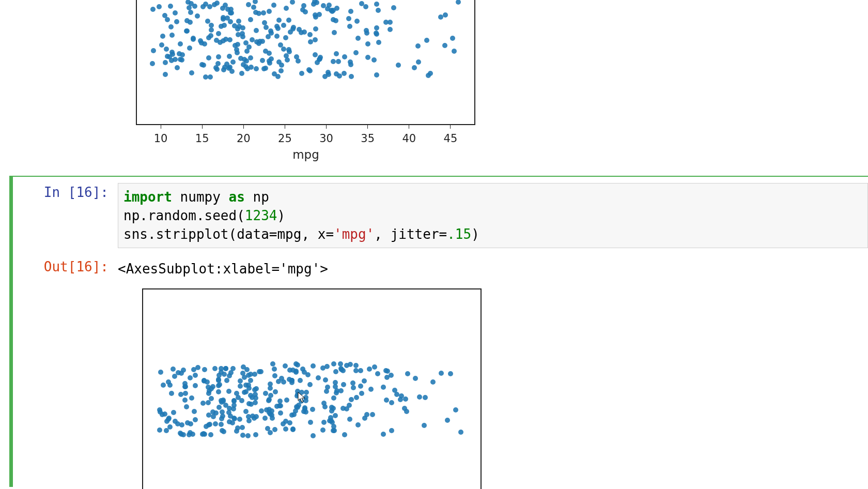 Image resolution: width=868 pixels, height=489 pixels. Describe the element at coordinates (161, 139) in the screenshot. I see `chart-xtick: 10` at that location.